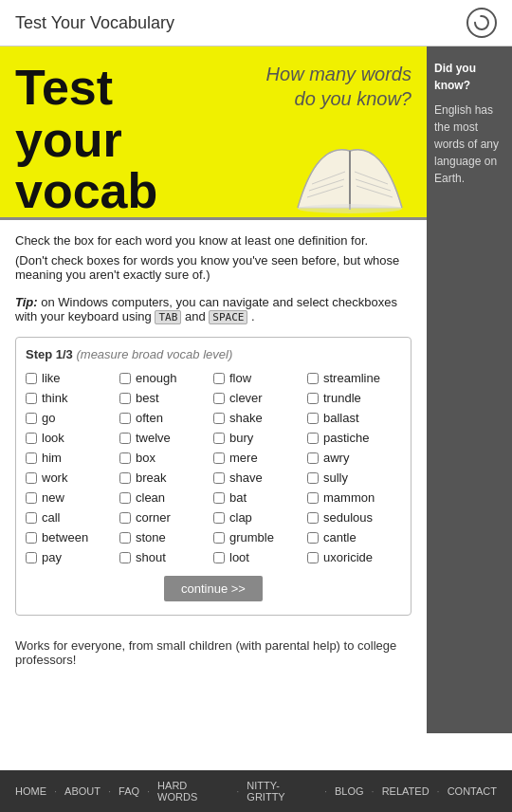 This screenshot has width=512, height=812. Describe the element at coordinates (355, 518) in the screenshot. I see `word-item: sedulous` at that location.